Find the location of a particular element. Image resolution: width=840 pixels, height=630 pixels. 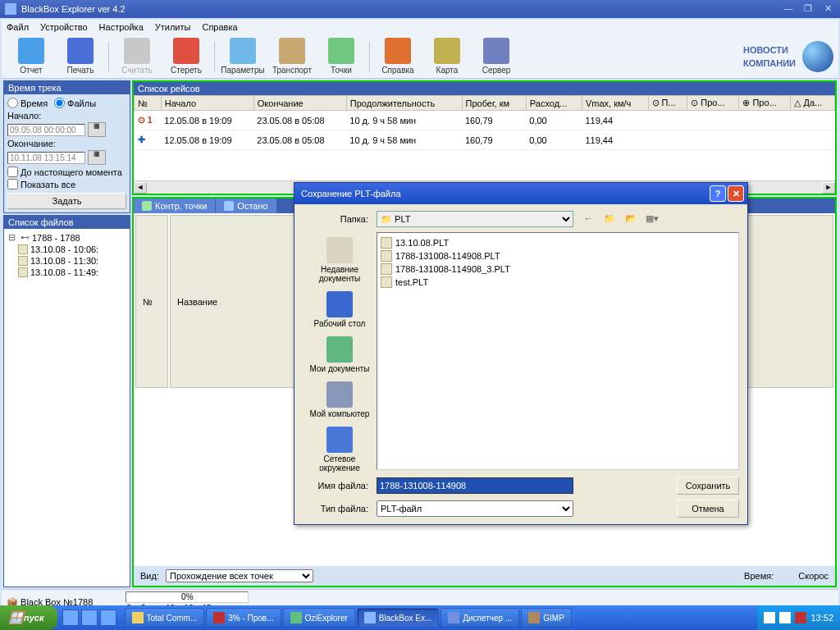

task-button: BlackBox Ex... is located at coordinates (398, 618).